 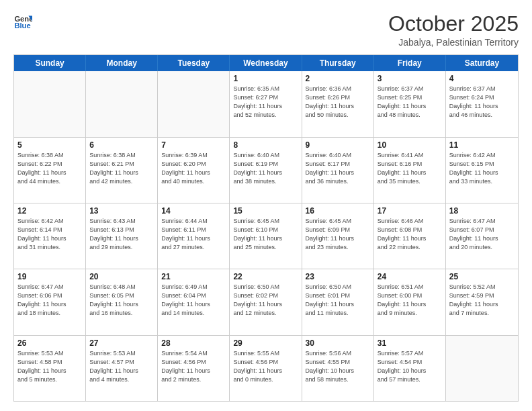 I want to click on day-cell-15: 15Sunrise: 6:45 AM Sunset: 6:10 PM Dayli…, so click(x=266, y=236).